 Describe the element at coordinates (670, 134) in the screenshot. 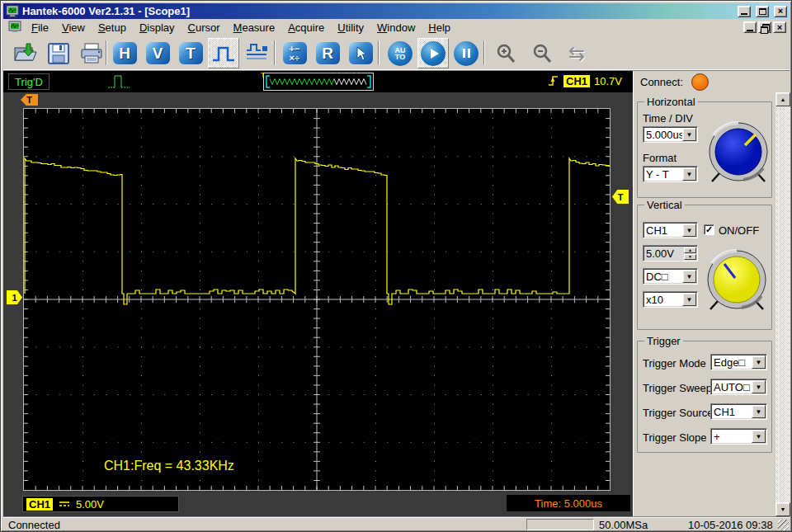

I see `time-div-select: 5.000us ▼` at that location.